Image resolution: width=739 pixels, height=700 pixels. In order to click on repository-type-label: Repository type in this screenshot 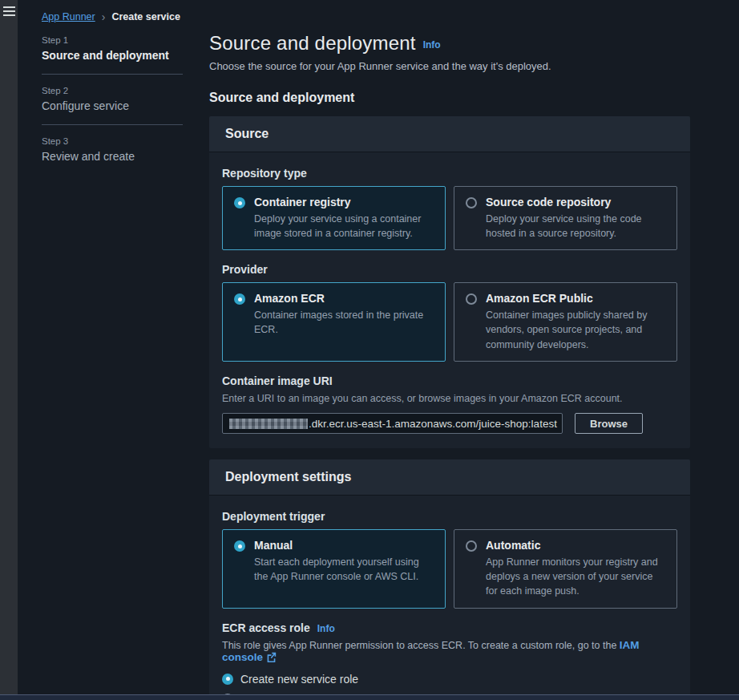, I will do `click(450, 173)`.